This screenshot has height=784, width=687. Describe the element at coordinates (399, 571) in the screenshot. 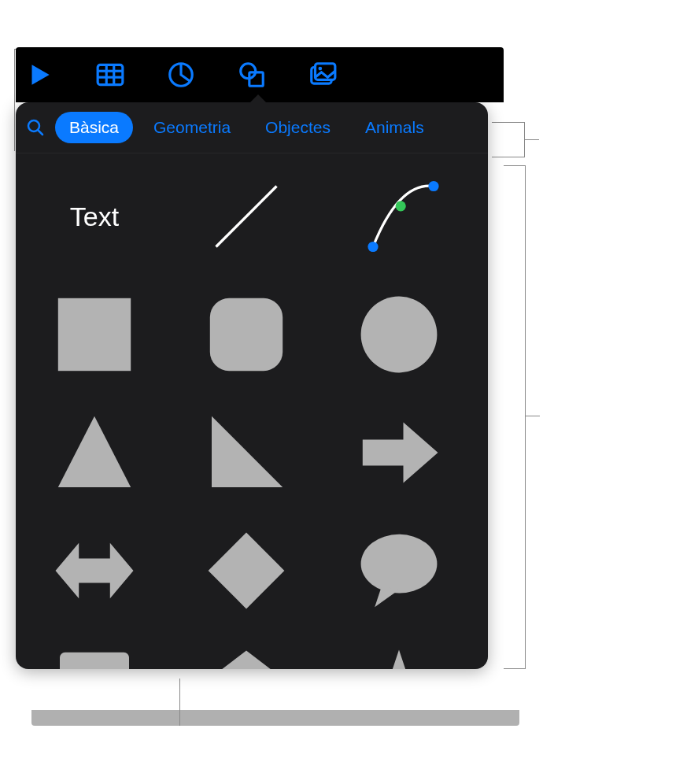

I see `shape-speech-bubble` at that location.